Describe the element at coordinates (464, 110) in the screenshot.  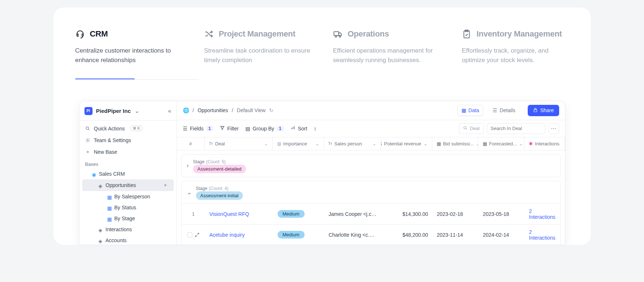
I see `grid-icon: ▦` at that location.